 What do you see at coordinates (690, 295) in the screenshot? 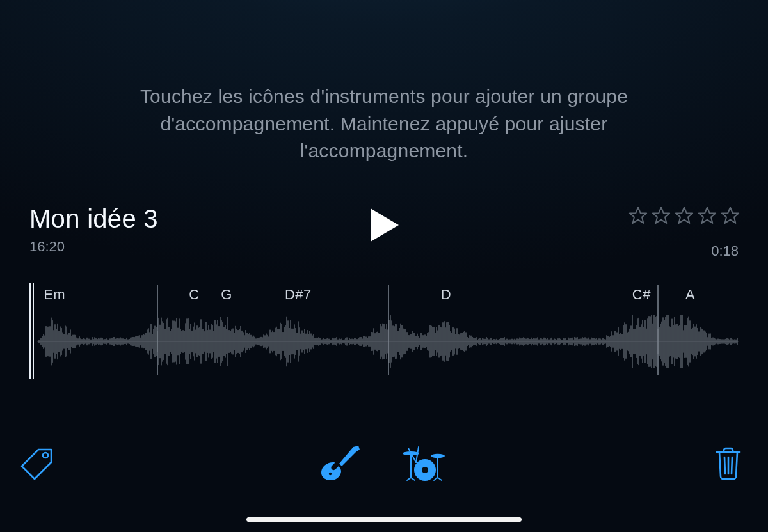
I see `chord-label: A` at bounding box center [690, 295].